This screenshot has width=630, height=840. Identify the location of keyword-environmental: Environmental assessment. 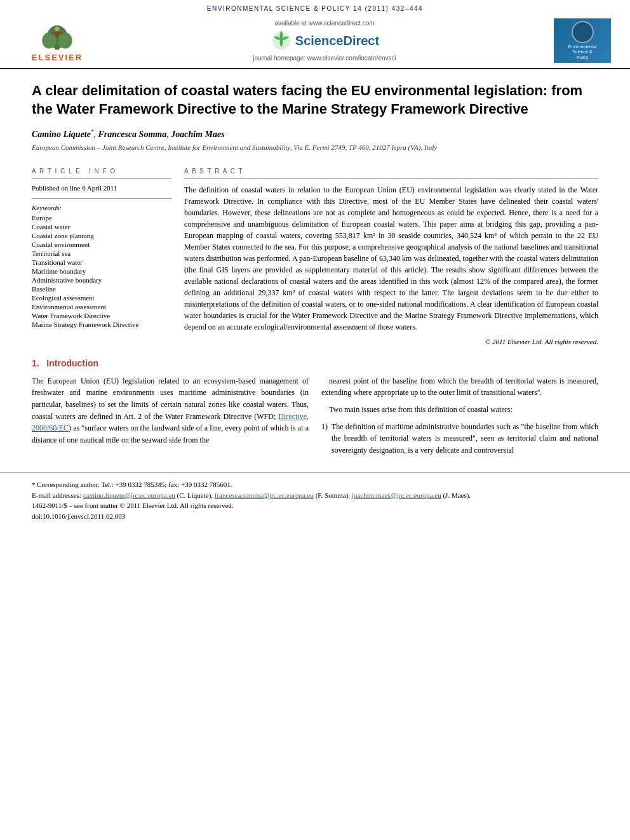
(102, 307).